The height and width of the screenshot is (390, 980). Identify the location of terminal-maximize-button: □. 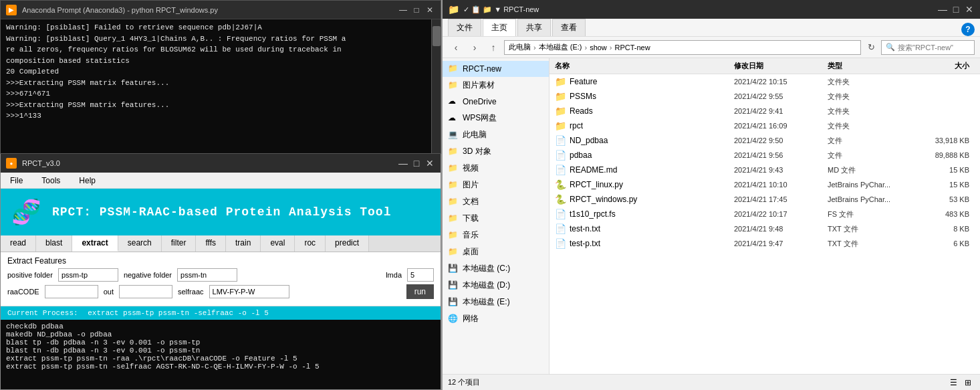
(416, 10).